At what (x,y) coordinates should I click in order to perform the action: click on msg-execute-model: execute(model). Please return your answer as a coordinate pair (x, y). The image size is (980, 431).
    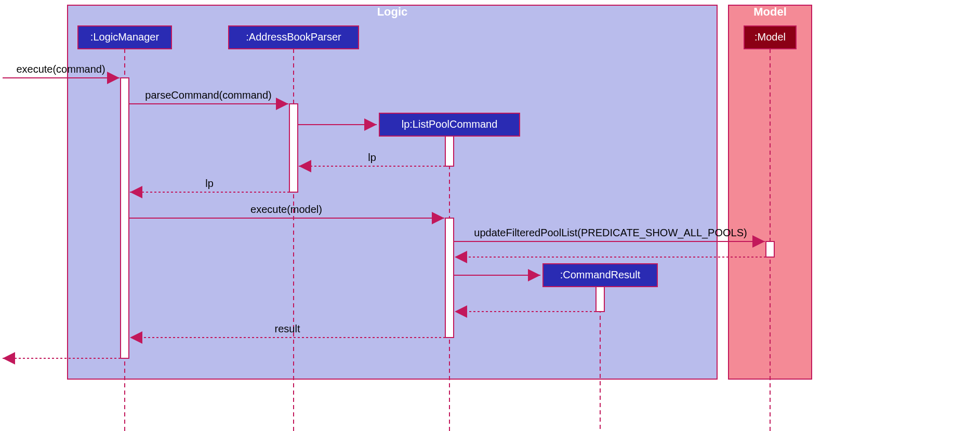
    Looking at the image, I should click on (286, 209).